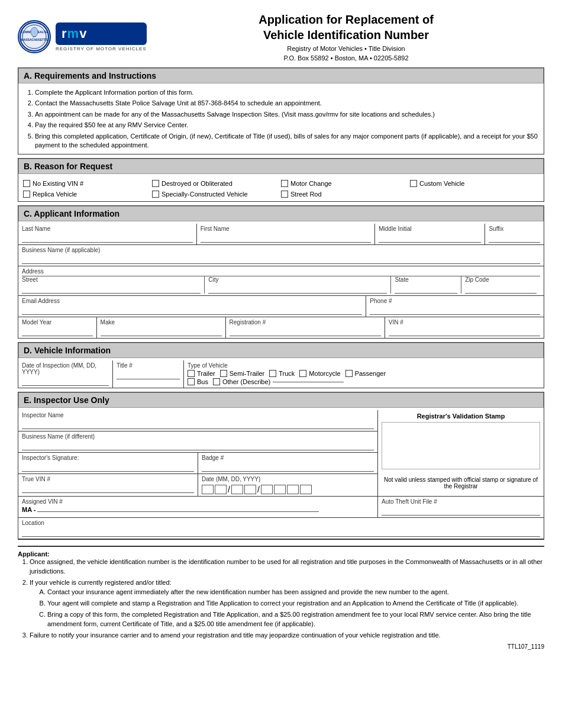 The height and width of the screenshot is (728, 562). I want to click on note-2a: Contact your insurance agent immediately…, so click(296, 592).